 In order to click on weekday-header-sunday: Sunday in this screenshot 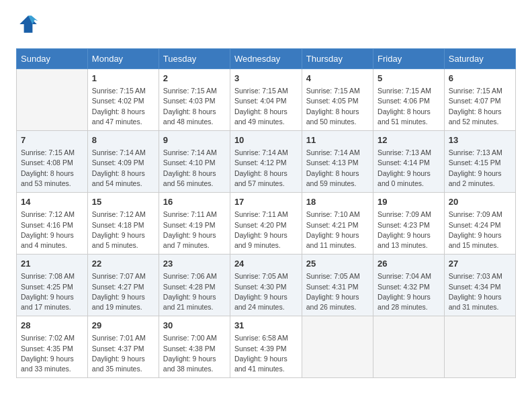, I will do `click(52, 59)`.